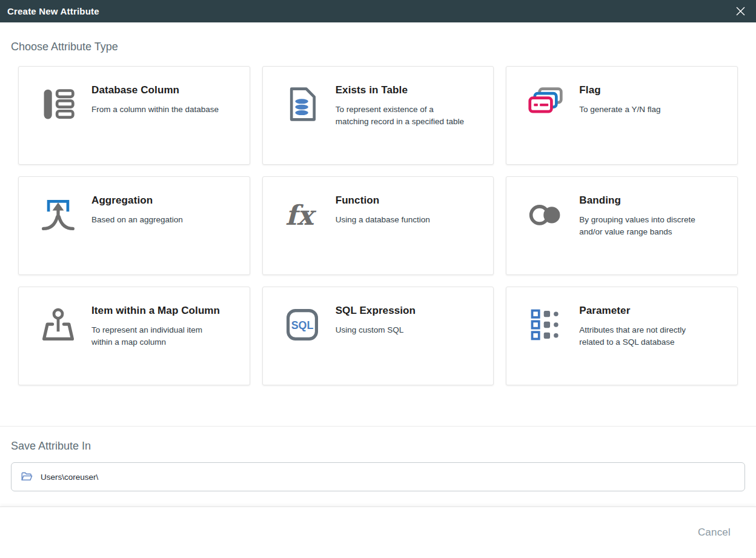 The image size is (756, 558). Describe the element at coordinates (646, 110) in the screenshot. I see `card-description: To generate a Y/N flag` at that location.